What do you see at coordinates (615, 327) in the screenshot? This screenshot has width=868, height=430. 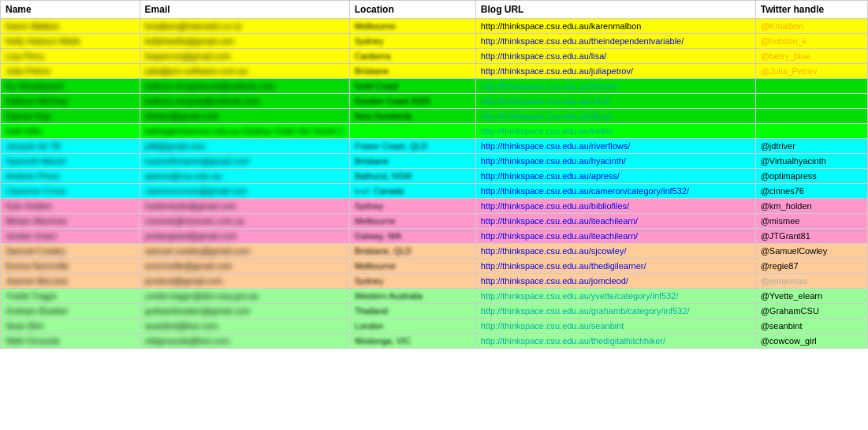 I see `cell-blog: http://thinkspace.csu.edu.au/seanbint` at bounding box center [615, 327].